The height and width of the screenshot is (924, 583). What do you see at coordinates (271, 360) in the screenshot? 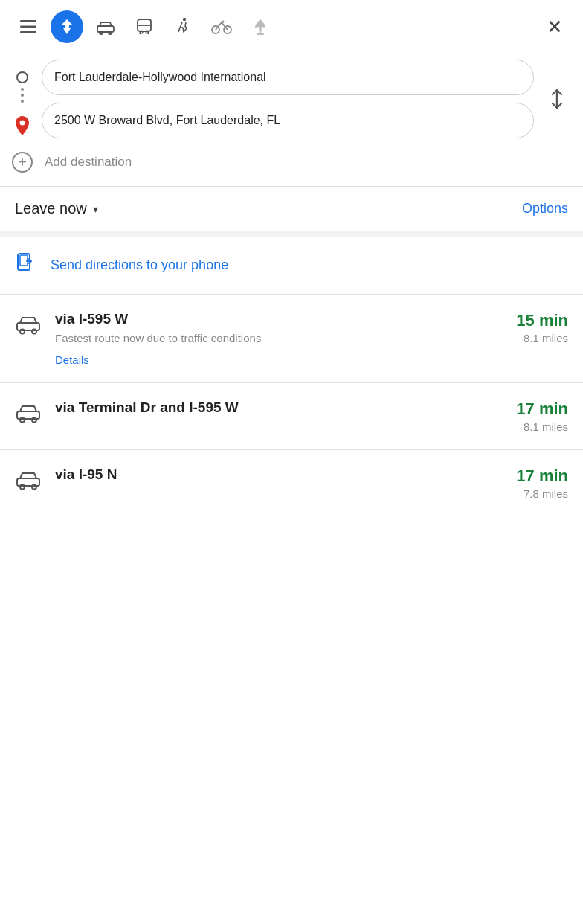
I see `route-details-link-1: Details` at bounding box center [271, 360].